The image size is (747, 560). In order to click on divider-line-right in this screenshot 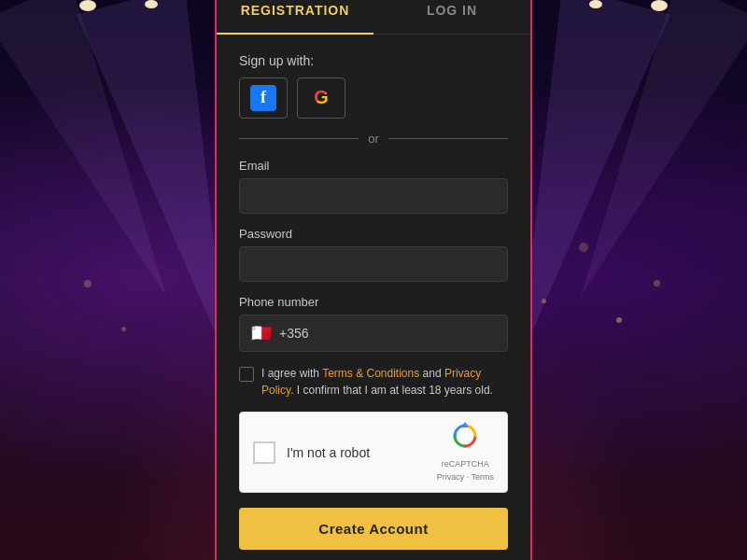, I will do `click(448, 138)`.